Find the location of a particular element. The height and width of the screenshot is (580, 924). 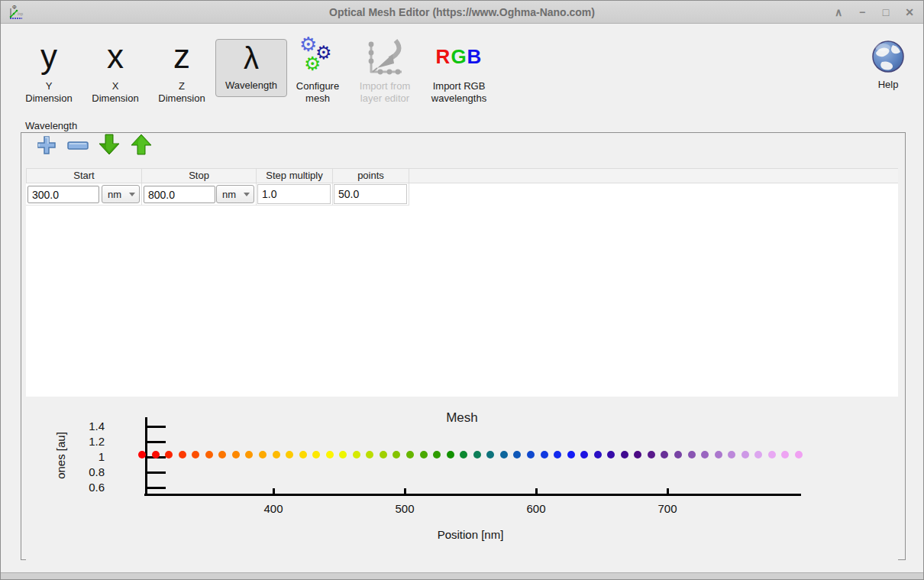

add-row-button is located at coordinates (47, 147).